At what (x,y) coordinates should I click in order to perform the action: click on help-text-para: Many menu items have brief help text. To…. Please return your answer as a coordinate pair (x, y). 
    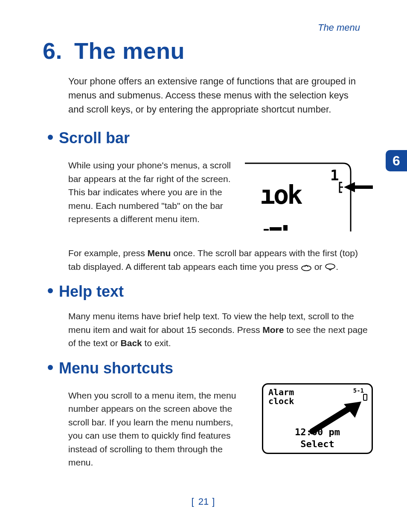
    Looking at the image, I should click on (218, 330).